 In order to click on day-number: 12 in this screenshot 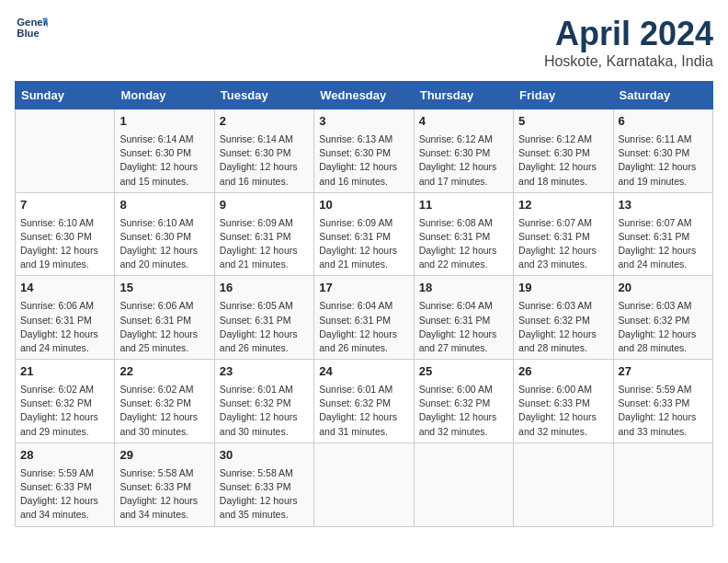, I will do `click(563, 206)`.